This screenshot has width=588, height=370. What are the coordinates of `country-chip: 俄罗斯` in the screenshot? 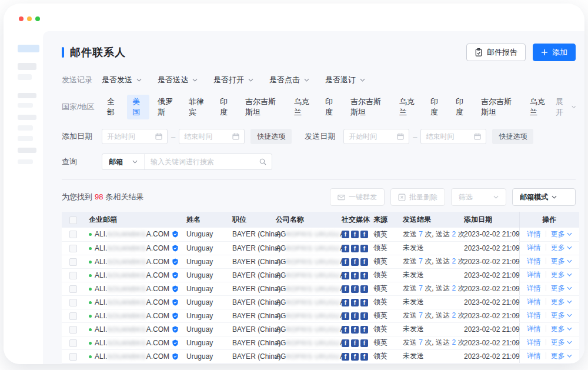 It's located at (166, 107).